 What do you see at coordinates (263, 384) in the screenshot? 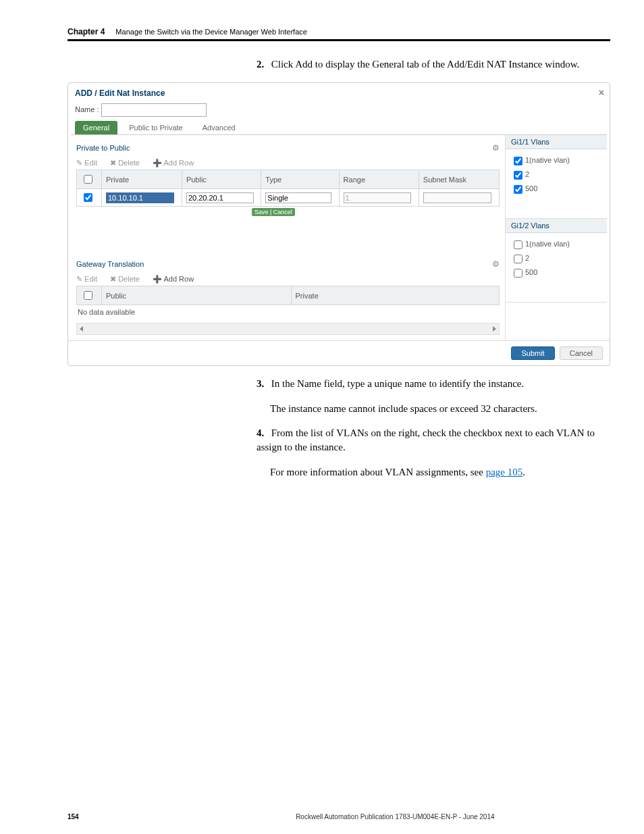
I see `step-number: 3.` at bounding box center [263, 384].